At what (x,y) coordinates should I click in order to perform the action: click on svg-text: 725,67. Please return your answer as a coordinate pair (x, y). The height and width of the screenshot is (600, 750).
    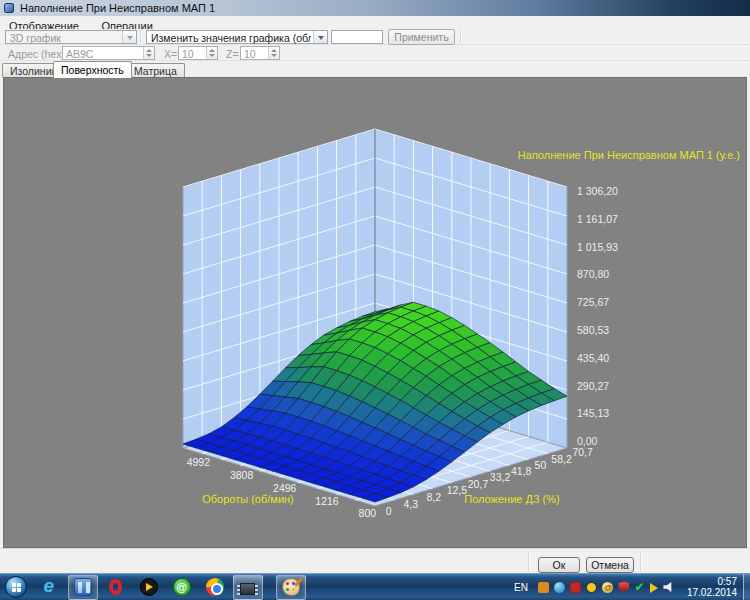
    Looking at the image, I should click on (593, 302).